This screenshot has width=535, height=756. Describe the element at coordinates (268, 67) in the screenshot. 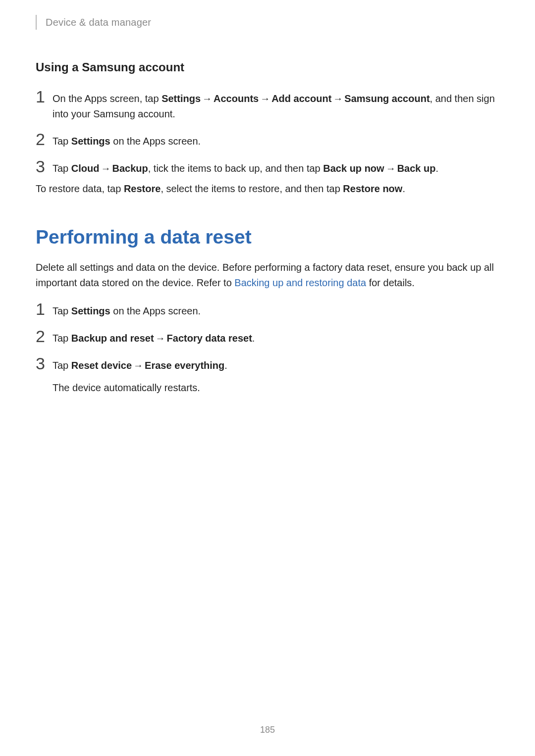

I see `subheading-samsung-account: Using a Samsung account` at that location.